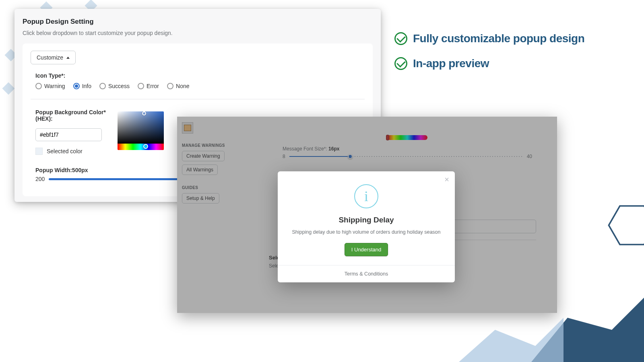 This screenshot has height=362, width=644. I want to click on understand-button: I Understand, so click(366, 249).